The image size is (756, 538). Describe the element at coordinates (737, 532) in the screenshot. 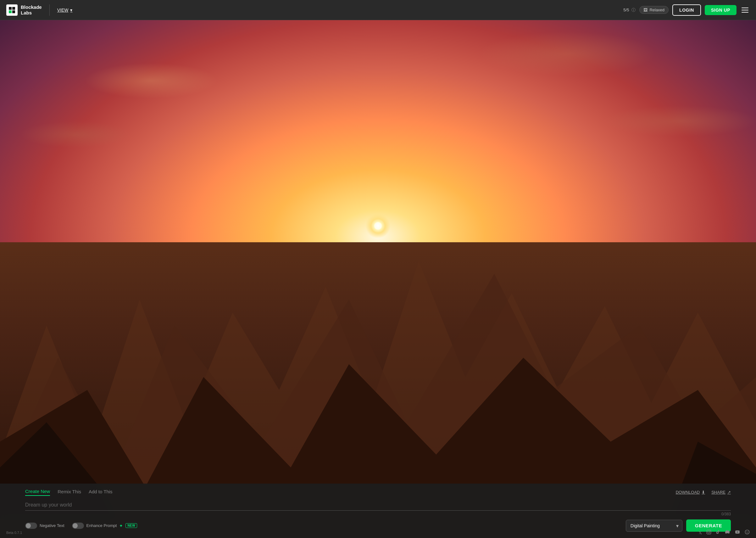

I see `youtube-icon` at that location.